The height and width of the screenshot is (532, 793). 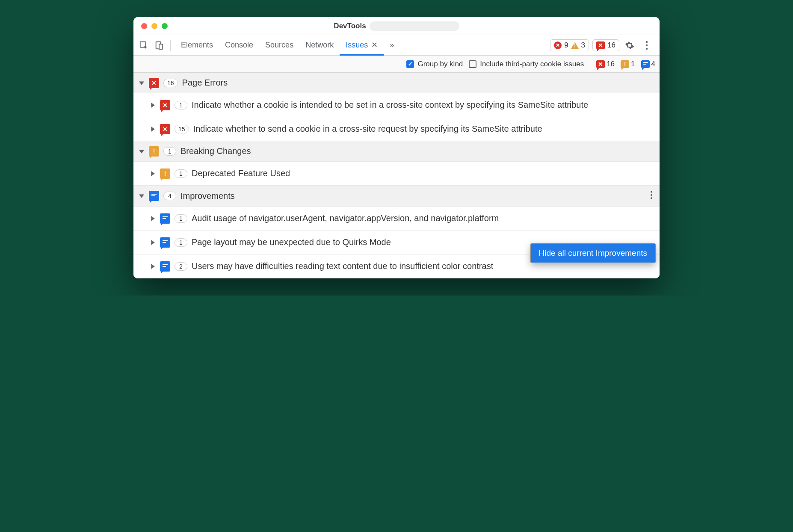 What do you see at coordinates (170, 151) in the screenshot?
I see `group-count: 1` at bounding box center [170, 151].